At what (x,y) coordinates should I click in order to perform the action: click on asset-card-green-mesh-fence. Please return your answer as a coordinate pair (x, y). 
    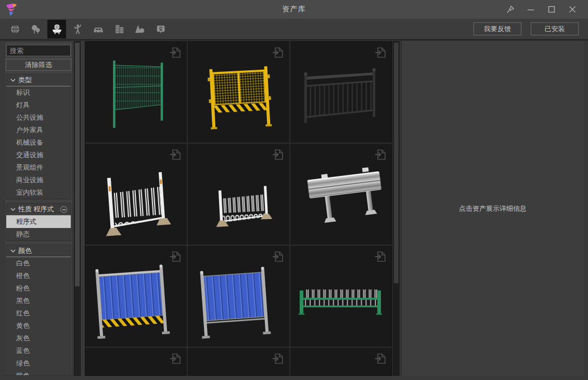
    Looking at the image, I should click on (136, 92).